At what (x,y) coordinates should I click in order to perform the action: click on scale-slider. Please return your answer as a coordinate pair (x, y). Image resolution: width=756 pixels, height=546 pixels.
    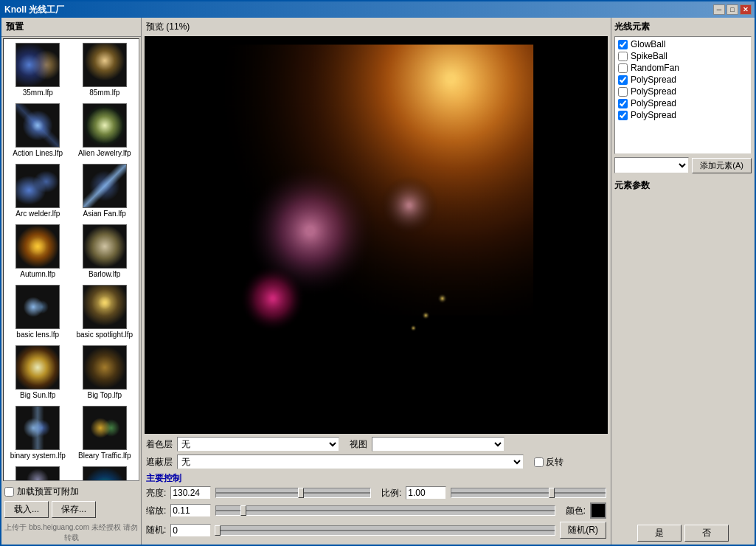
    Looking at the image, I should click on (528, 493).